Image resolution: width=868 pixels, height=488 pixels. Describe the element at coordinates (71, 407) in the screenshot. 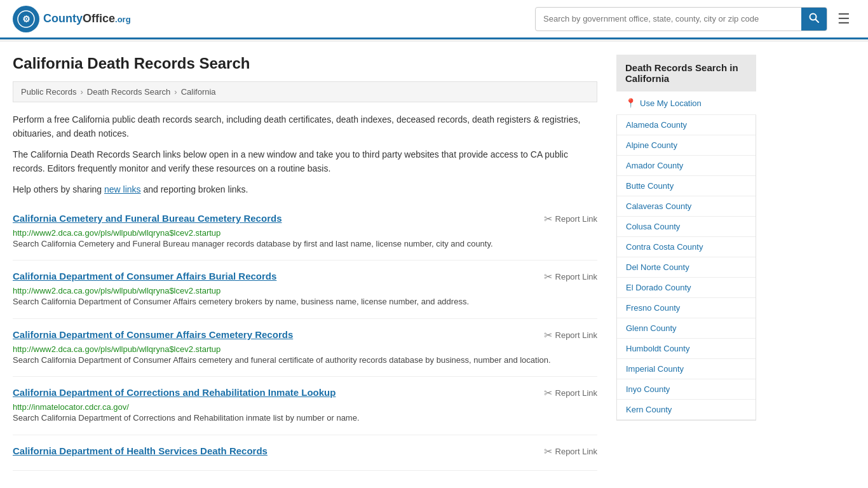

I see `result-url: http://inmatelocator.cdcr.ca.gov/` at that location.